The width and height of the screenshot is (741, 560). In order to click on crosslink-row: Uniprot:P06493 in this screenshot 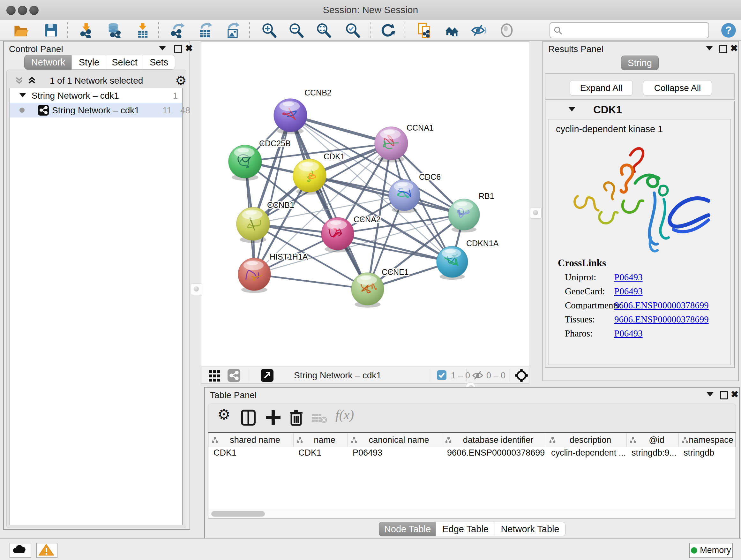, I will do `click(581, 277)`.